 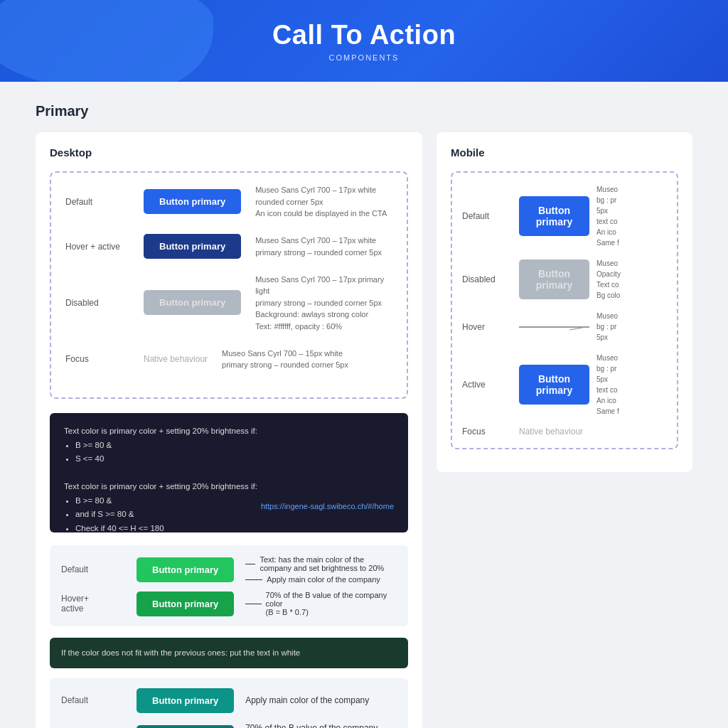 I want to click on mobile-hover-indicator: —, so click(x=555, y=327).